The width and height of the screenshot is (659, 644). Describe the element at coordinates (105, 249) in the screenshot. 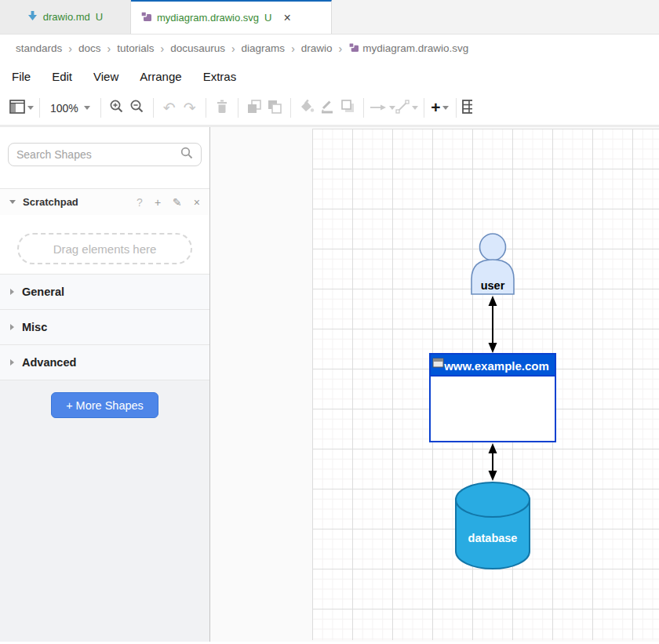

I see `scratchpad-drop-zone: Drag elements here` at that location.